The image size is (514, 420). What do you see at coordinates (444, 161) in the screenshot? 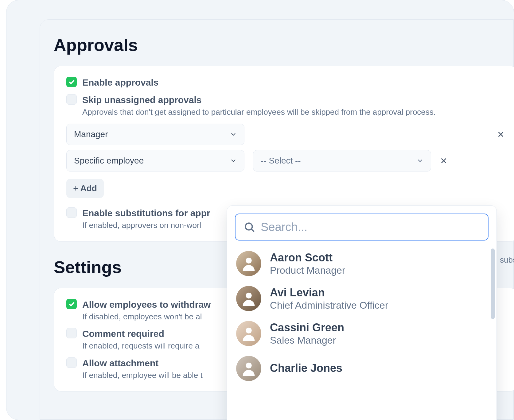
I see `remove-row-2-button` at bounding box center [444, 161].